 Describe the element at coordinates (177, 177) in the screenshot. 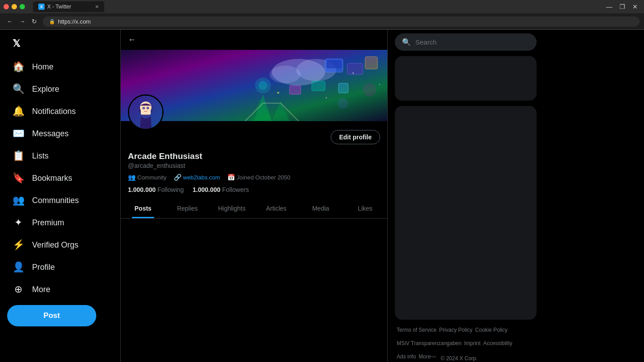

I see `link-icon: 🔗` at that location.